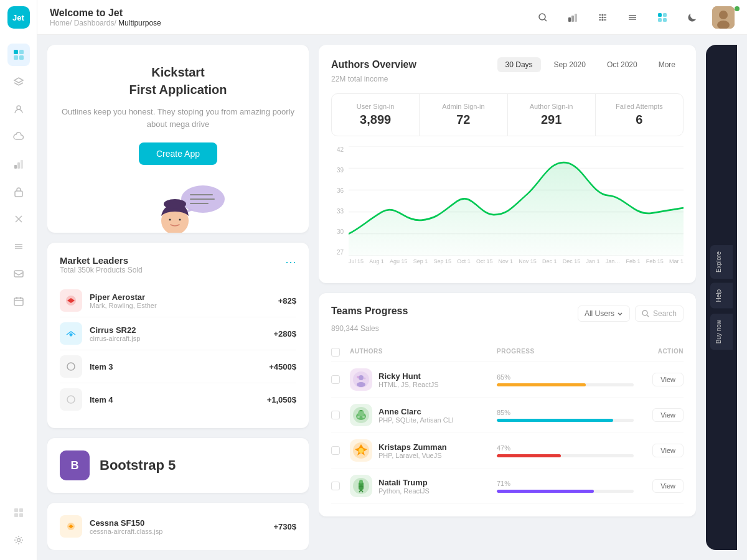 The width and height of the screenshot is (747, 560). Describe the element at coordinates (721, 332) in the screenshot. I see `buynow-tab: Buy now` at that location.